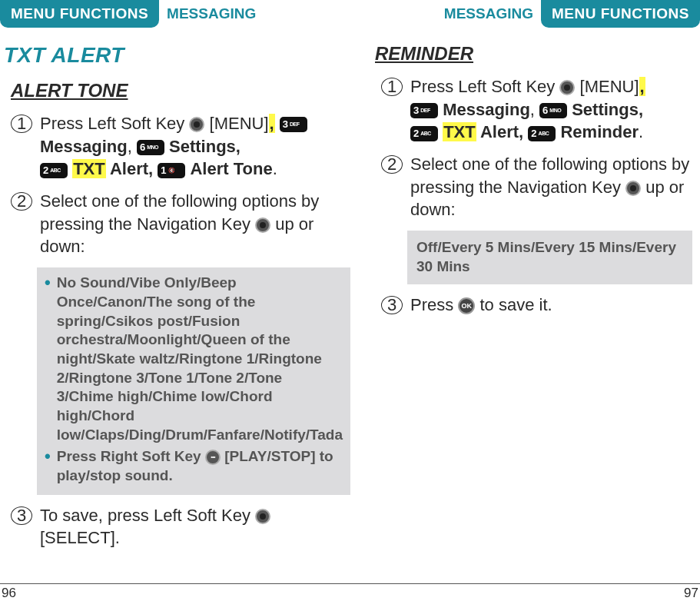 The width and height of the screenshot is (700, 601). Describe the element at coordinates (131, 457) in the screenshot. I see `text: Press Right Soft Key` at that location.